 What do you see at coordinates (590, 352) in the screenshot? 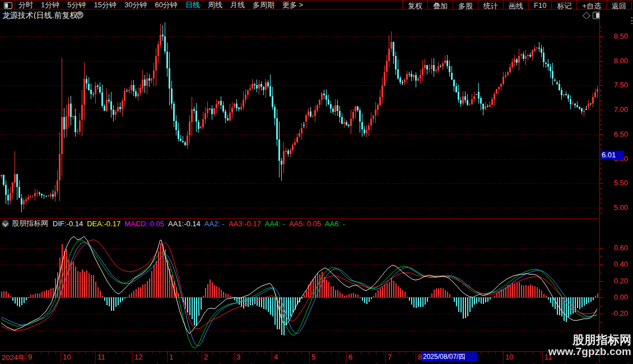
I see `watermark-url: www.7gpzb.com` at bounding box center [590, 352].